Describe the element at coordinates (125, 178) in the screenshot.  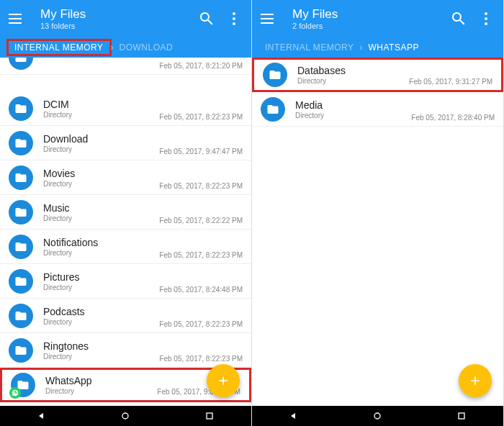
I see `list-item: MoviesDirectoryFeb 05, 2017, 8:22:23 PM` at that location.